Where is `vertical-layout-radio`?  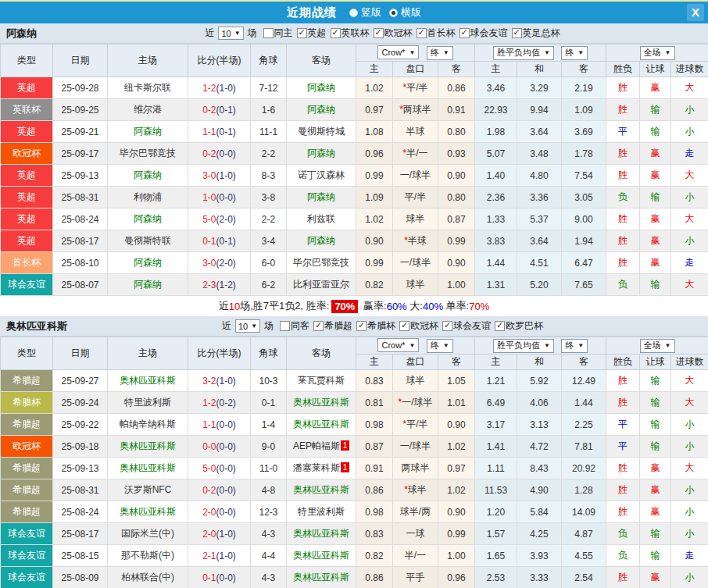 vertical-layout-radio is located at coordinates (353, 12).